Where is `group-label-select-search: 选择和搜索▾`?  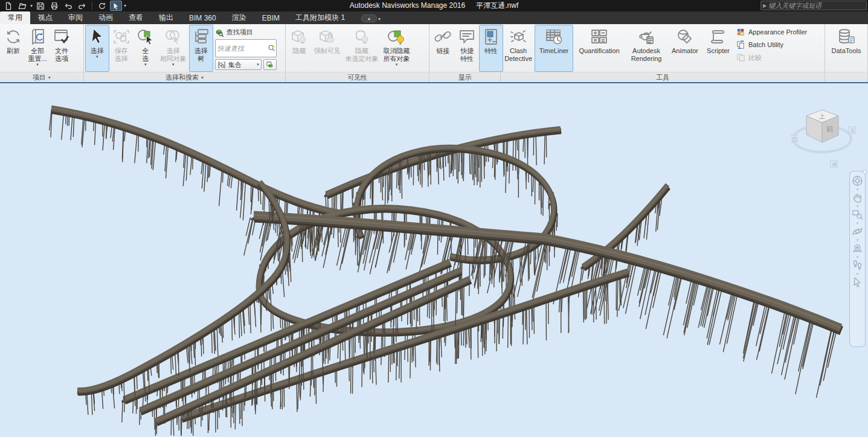
group-label-select-search: 选择和搜索▾ is located at coordinates (185, 77).